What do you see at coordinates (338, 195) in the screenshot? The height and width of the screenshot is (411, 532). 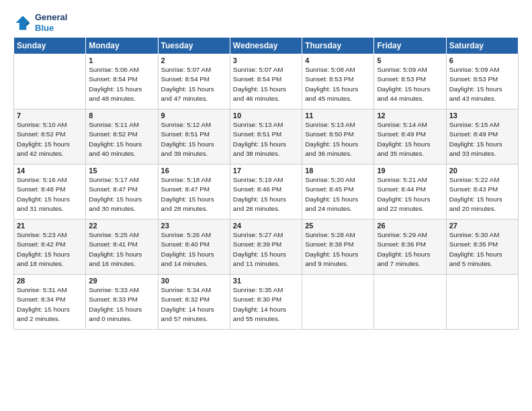 I see `day-info: Sunrise: 5:20 AM Sunset: 8:45 PM Dayligh…` at bounding box center [338, 195].